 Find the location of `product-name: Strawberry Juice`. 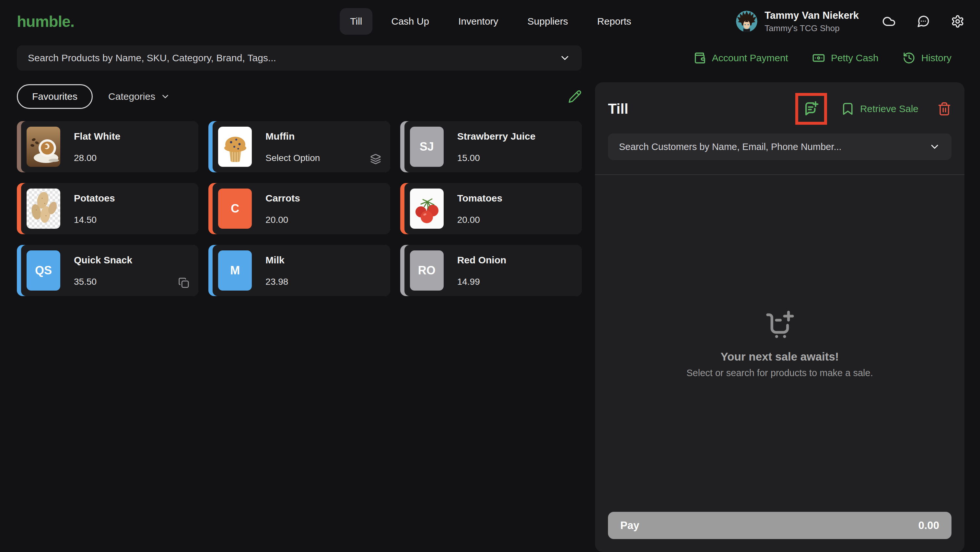

product-name: Strawberry Juice is located at coordinates (496, 136).